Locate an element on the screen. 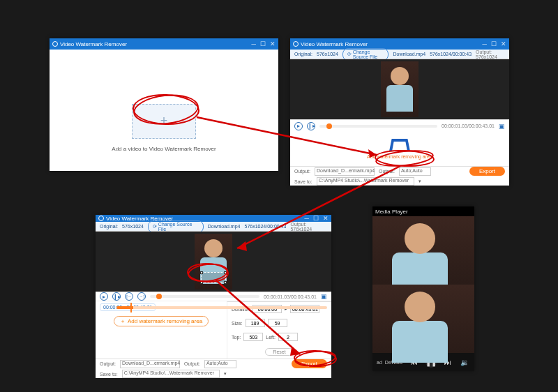 The height and width of the screenshot is (392, 558). set-in-icon: [→ is located at coordinates (129, 296).